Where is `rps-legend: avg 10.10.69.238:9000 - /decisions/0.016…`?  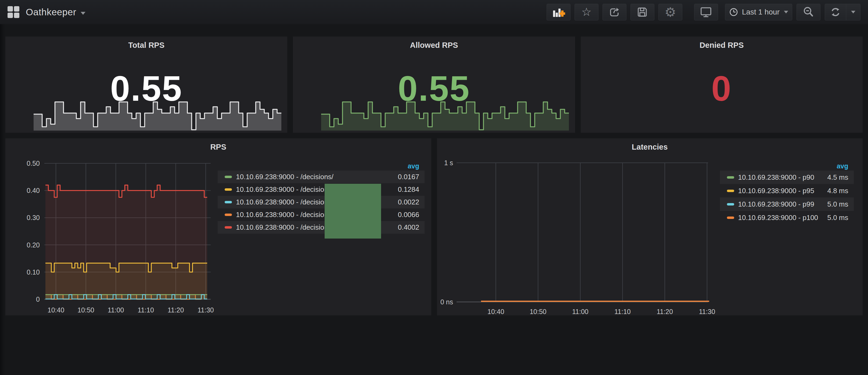 rps-legend: avg 10.10.69.238:9000 - /decisions/0.016… is located at coordinates (321, 197).